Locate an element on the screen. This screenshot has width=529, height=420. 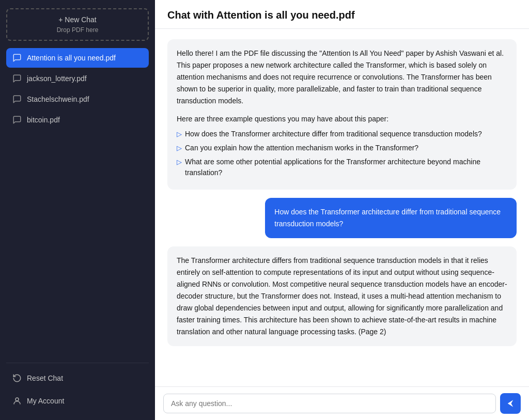
assistant-followup-text: Here are three example questions you may… is located at coordinates (342, 119).